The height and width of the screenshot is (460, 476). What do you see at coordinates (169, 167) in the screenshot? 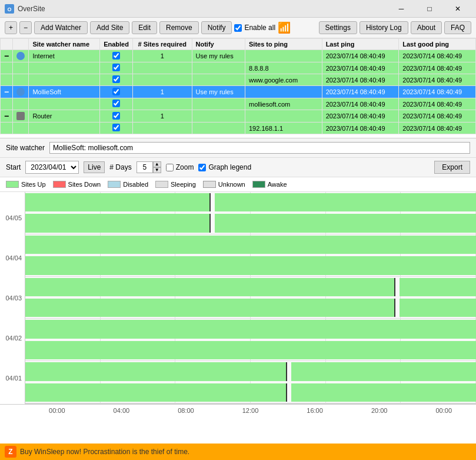
I see `zoom-checkbox` at bounding box center [169, 167].